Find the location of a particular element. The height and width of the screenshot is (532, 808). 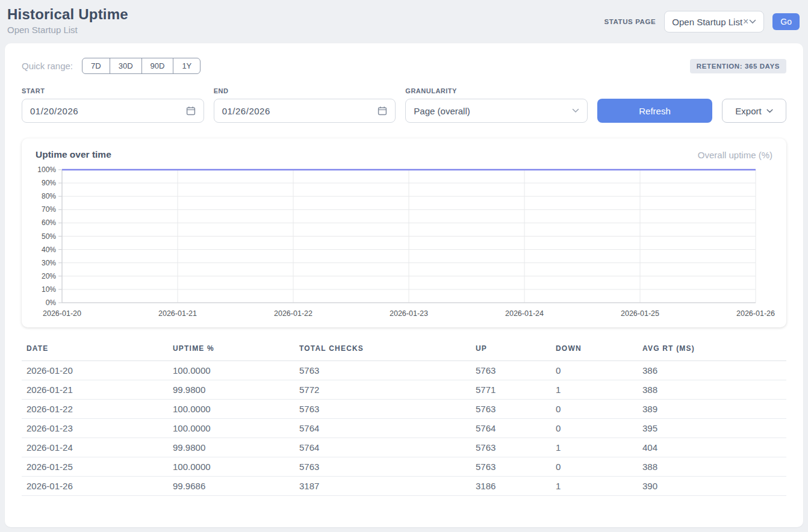

table-row: 2026-01-2499.9800576457631404 is located at coordinates (404, 448).